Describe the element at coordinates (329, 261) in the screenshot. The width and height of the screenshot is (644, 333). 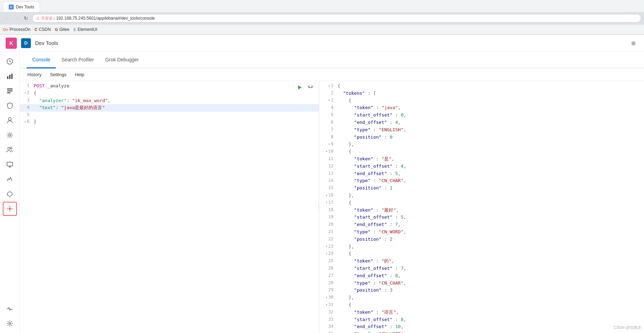
I see `resp-num-25: 25` at that location.